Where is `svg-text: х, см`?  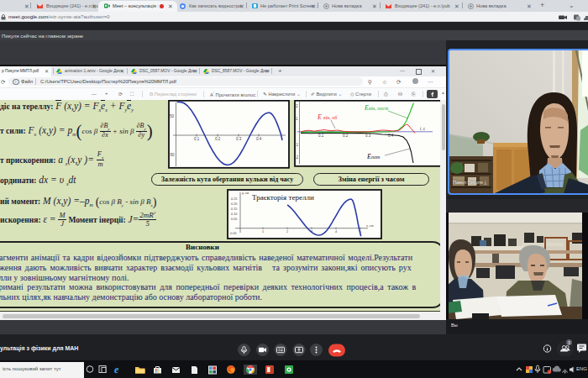 svg-text: х, см is located at coordinates (370, 226).